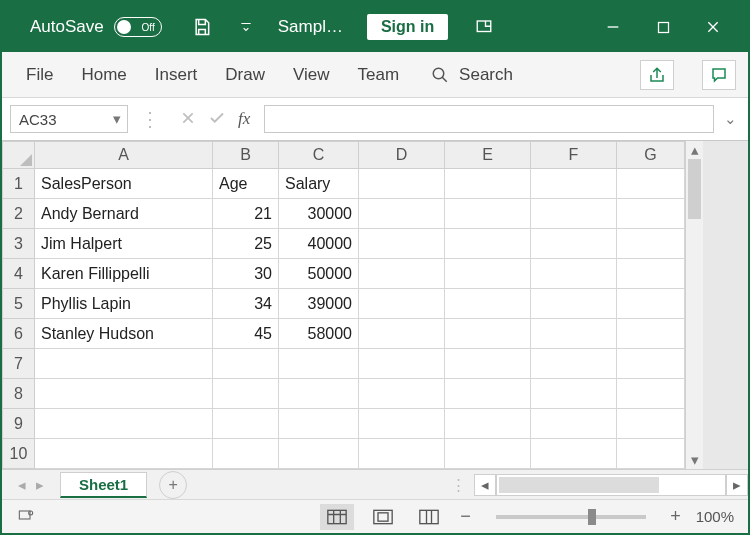  What do you see at coordinates (188, 120) in the screenshot?
I see `cancel-formula-icon` at bounding box center [188, 120].